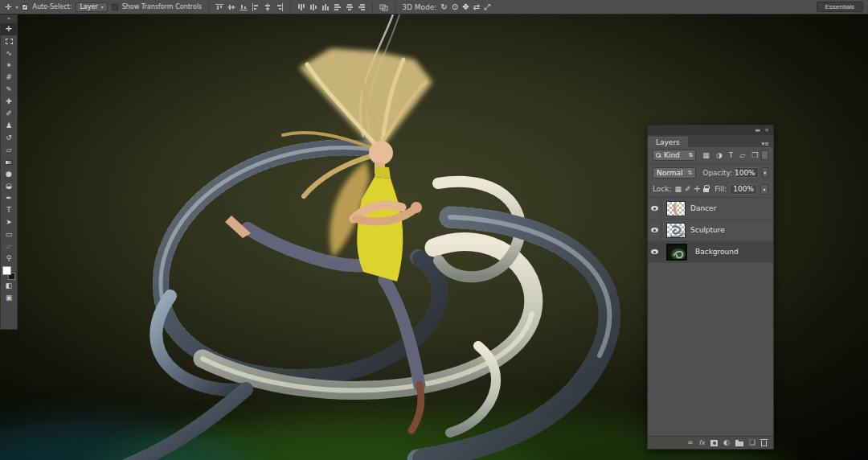 Image resolution: width=868 pixels, height=460 pixels. I want to click on color-swatches, so click(9, 273).